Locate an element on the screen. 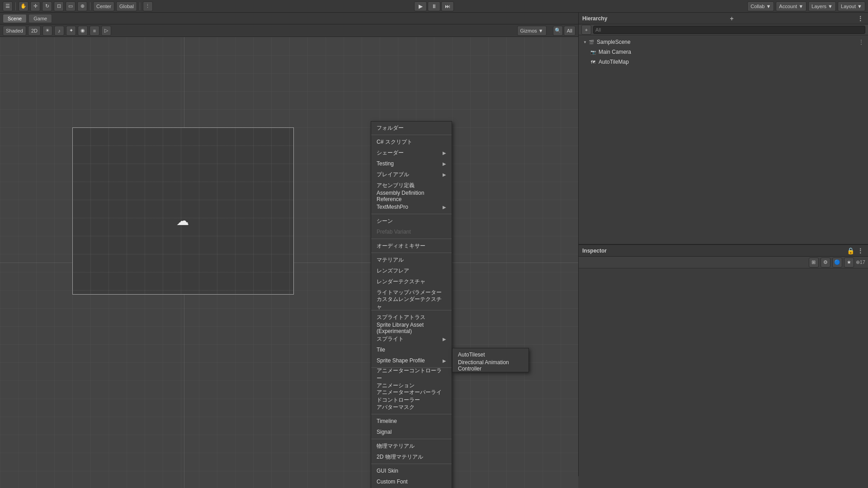  skybox-btn: ◉ is located at coordinates (83, 31).